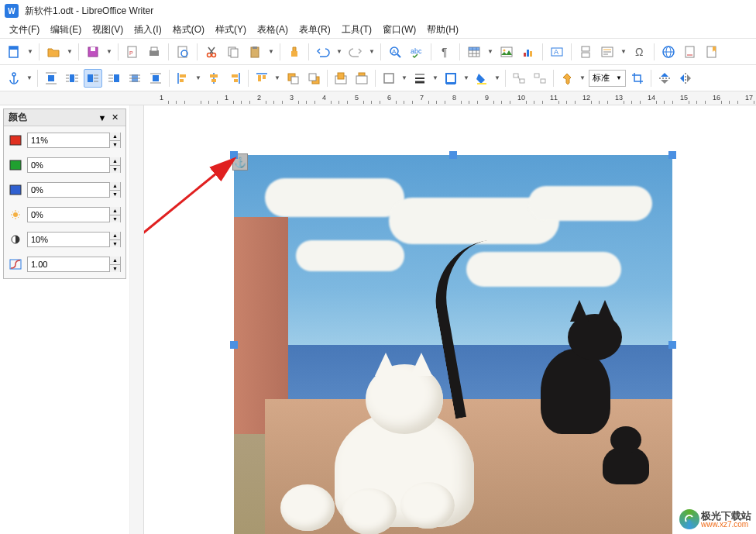 Image resolution: width=756 pixels, height=534 pixels. I want to click on resize-handle-tl, so click(234, 155).